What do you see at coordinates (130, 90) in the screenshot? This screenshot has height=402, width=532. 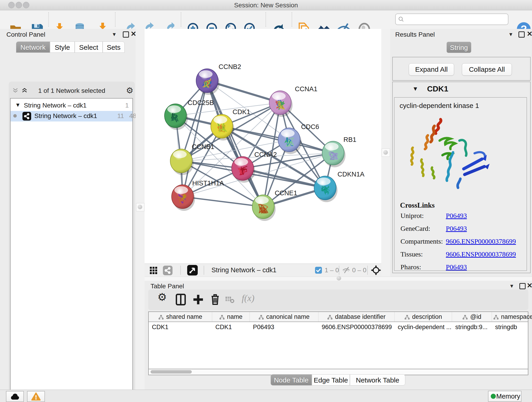 I see `network-options-gear-icon: ⚙` at bounding box center [130, 90].